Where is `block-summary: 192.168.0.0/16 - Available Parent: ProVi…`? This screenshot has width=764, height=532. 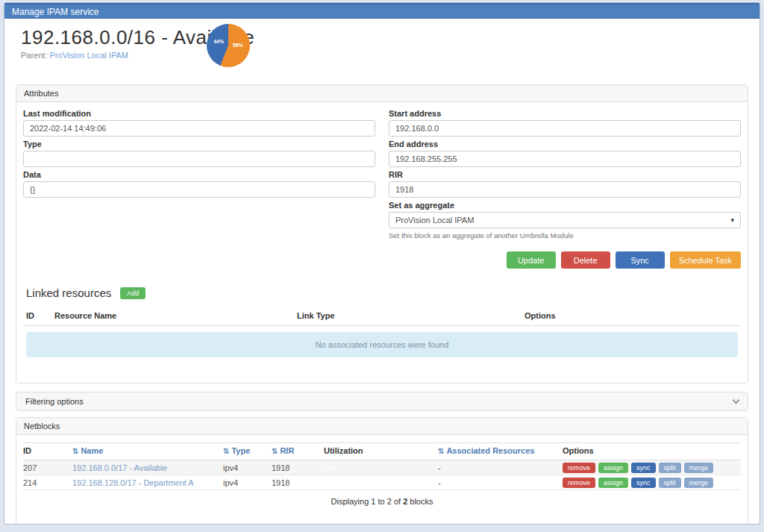 block-summary: 192.168.0.0/16 - Available Parent: ProVi… is located at coordinates (382, 51).